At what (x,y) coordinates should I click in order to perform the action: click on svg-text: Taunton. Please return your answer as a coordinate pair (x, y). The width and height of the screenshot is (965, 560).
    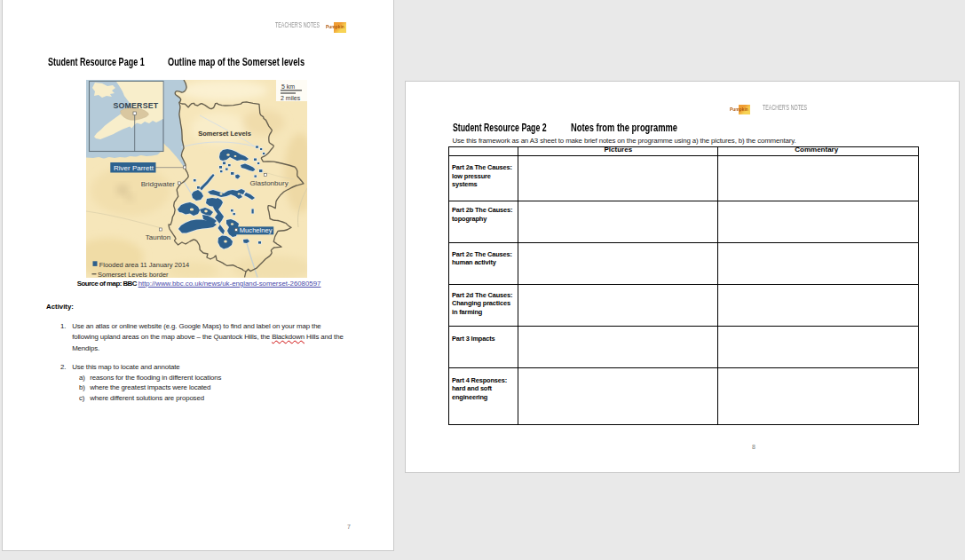
    Looking at the image, I should click on (158, 238).